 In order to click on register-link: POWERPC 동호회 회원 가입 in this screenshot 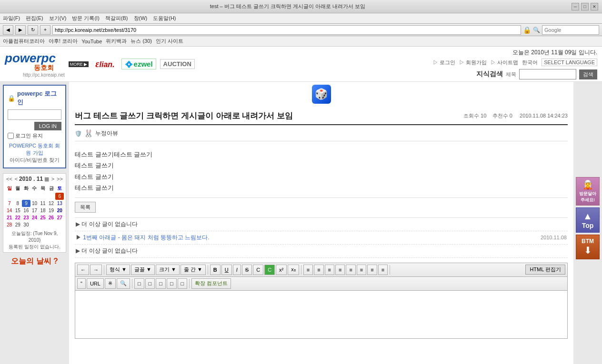, I will do `click(34, 149)`.